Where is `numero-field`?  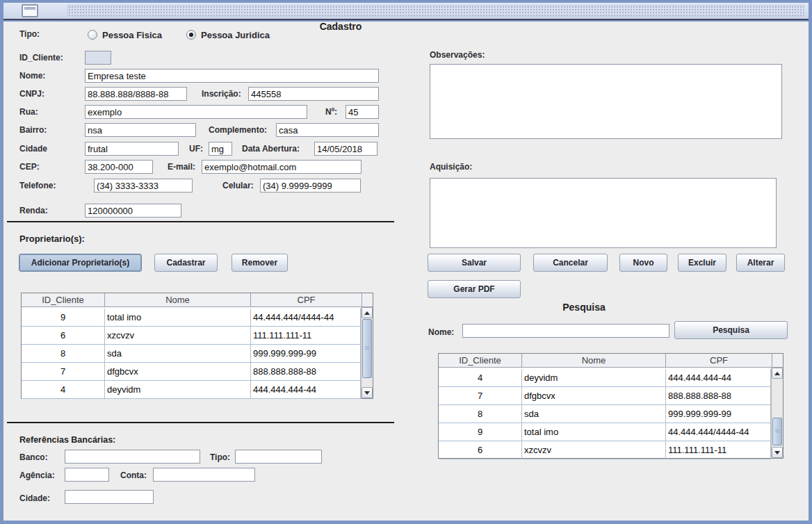 numero-field is located at coordinates (362, 112).